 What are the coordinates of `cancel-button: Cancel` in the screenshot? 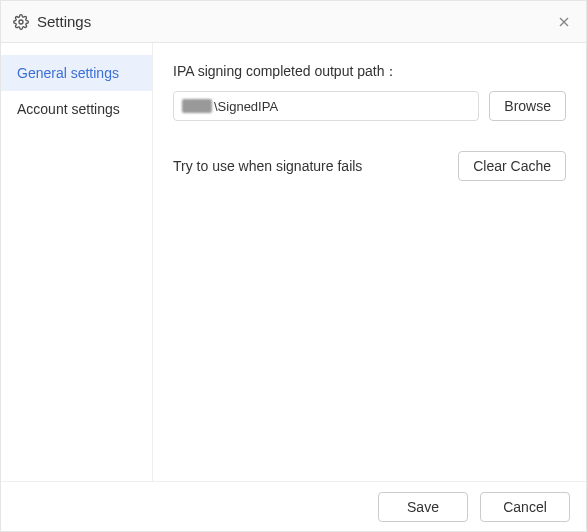 It's located at (525, 507).